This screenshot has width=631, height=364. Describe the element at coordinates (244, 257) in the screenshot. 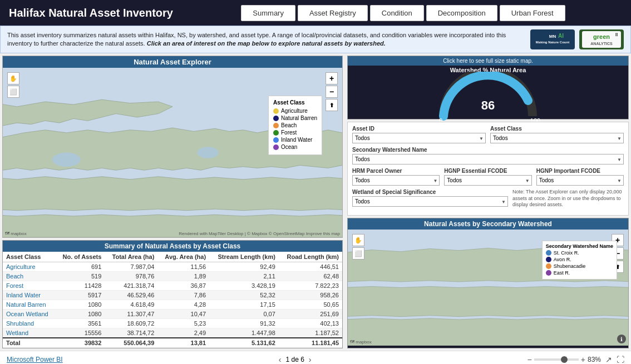

I see `col-stream-km: Stream Length (km)` at that location.